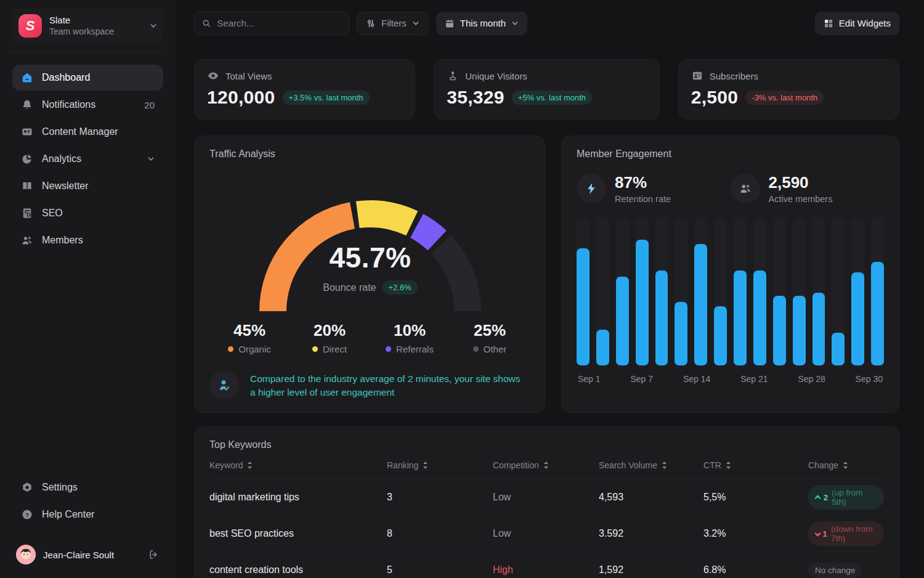 Image resolution: width=924 pixels, height=578 pixels. Describe the element at coordinates (754, 379) in the screenshot. I see `x-tick: Sep 21` at that location.